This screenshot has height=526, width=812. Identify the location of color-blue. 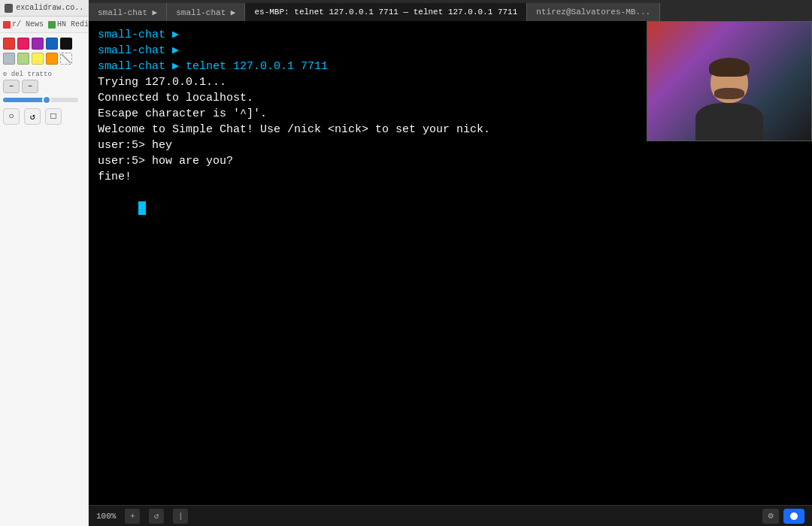
(52, 44).